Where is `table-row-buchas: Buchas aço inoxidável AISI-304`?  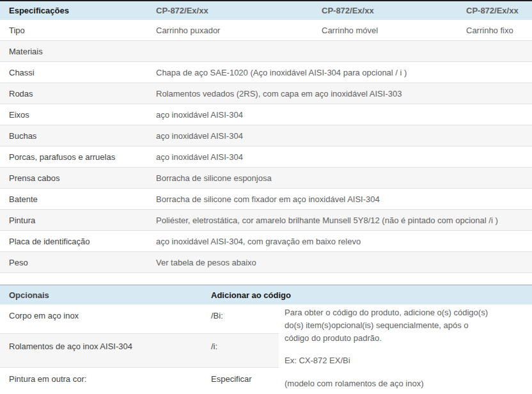
table-row-buchas: Buchas aço inoxidável AISI-304 is located at coordinates (266, 136).